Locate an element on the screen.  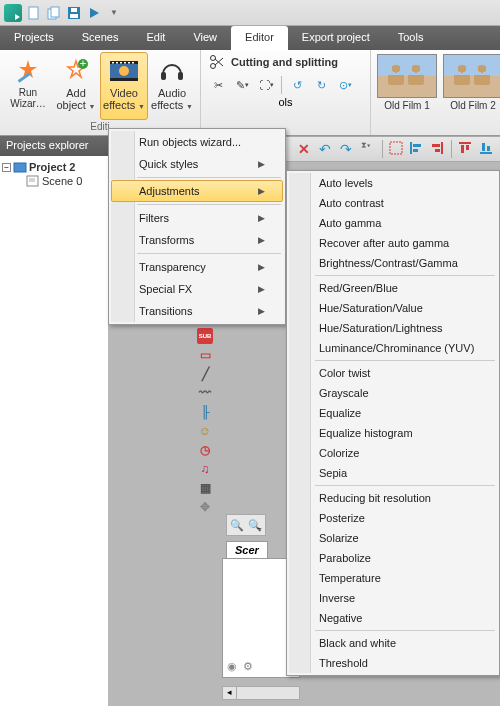
submenu-item-solarize: Solarize is located at coordinates (393, 538).